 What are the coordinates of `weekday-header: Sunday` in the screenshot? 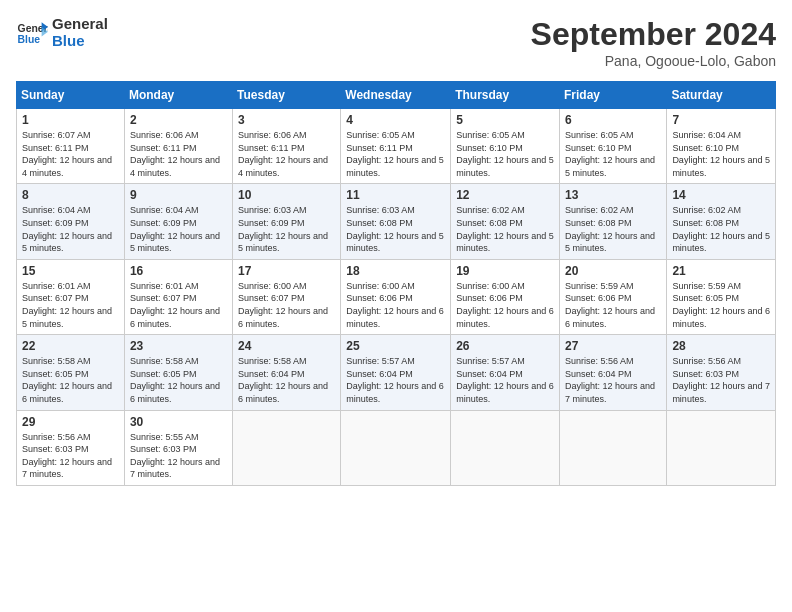 It's located at (71, 96).